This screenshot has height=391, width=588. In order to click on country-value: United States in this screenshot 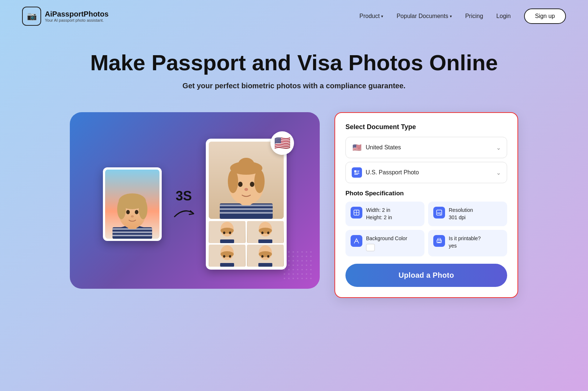, I will do `click(383, 147)`.